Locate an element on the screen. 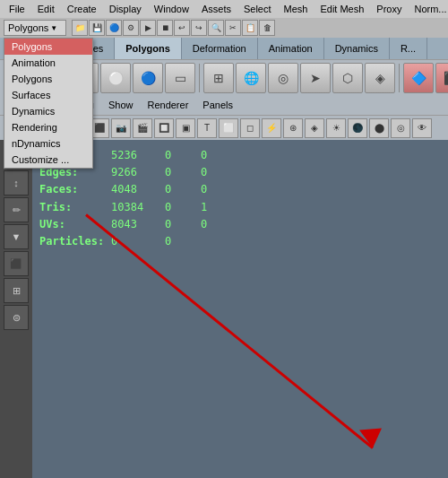  tab-polygons: Polygons is located at coordinates (149, 48).